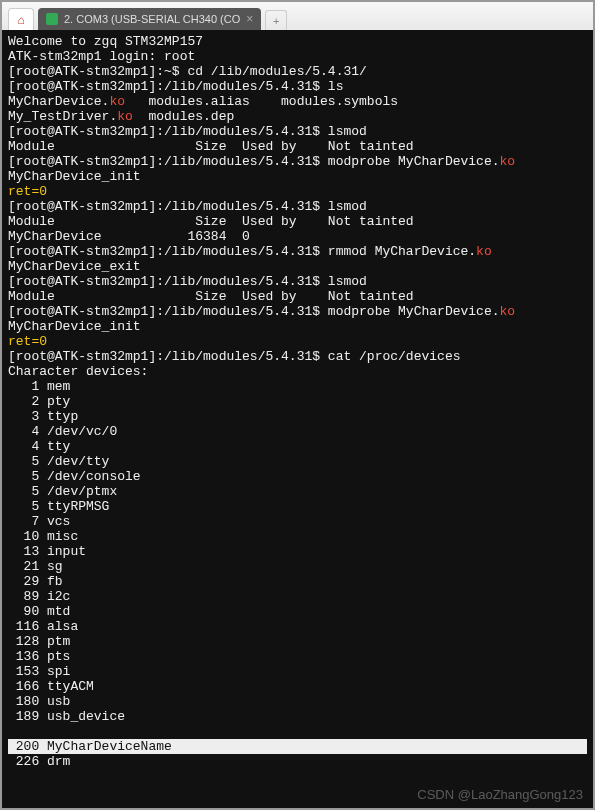  I want to click on line: Welcome to zgq STM32MP157, so click(106, 42).